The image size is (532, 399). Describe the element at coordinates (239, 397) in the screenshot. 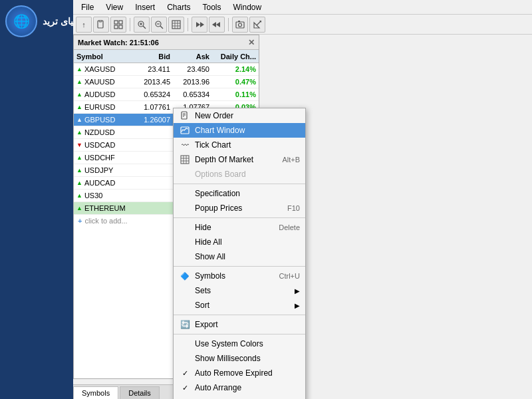

I see `ctx-grid: ✓ Grid` at that location.